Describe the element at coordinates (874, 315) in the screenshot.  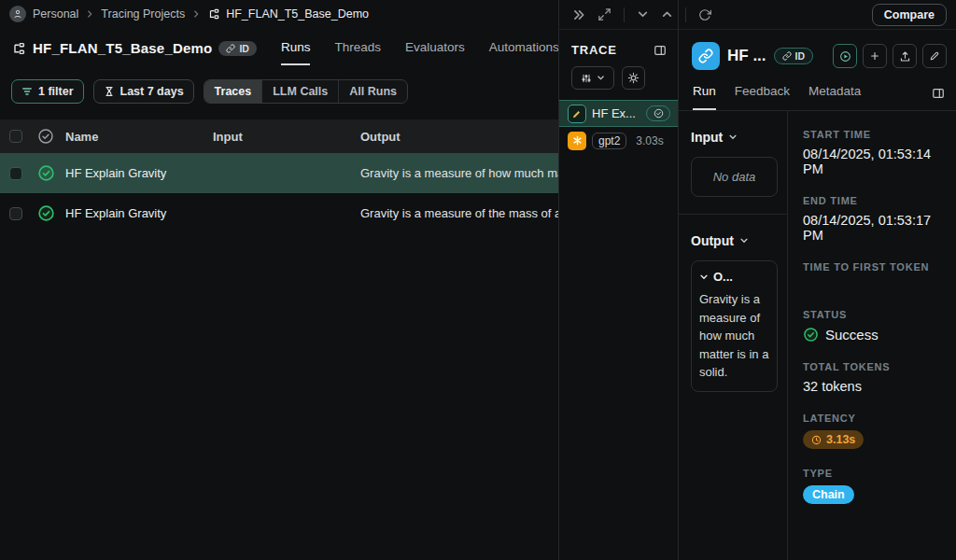
I see `status-label: STATUS` at that location.